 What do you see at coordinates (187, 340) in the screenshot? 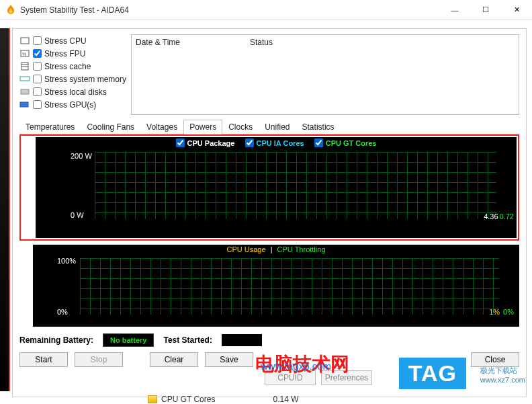
I see `test-started-label: Test Started:` at bounding box center [187, 340].